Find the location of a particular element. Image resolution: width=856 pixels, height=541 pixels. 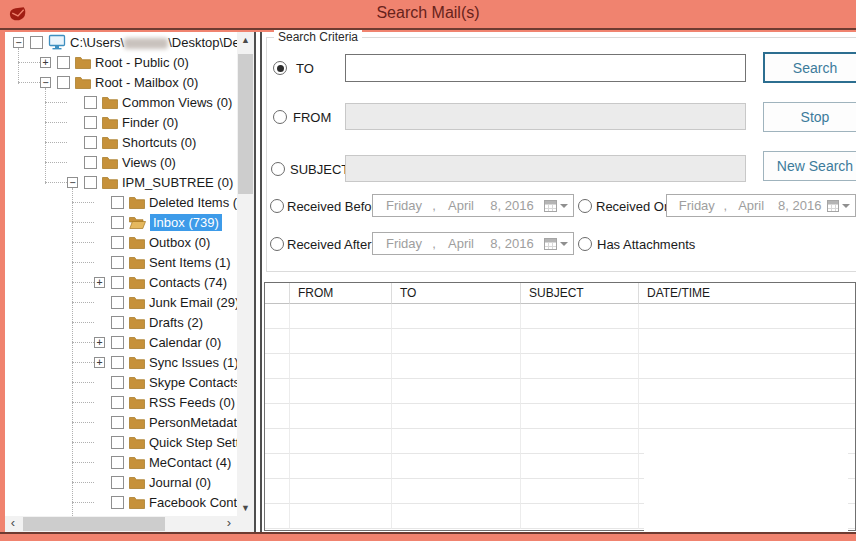

search-button: Search is located at coordinates (810, 68).